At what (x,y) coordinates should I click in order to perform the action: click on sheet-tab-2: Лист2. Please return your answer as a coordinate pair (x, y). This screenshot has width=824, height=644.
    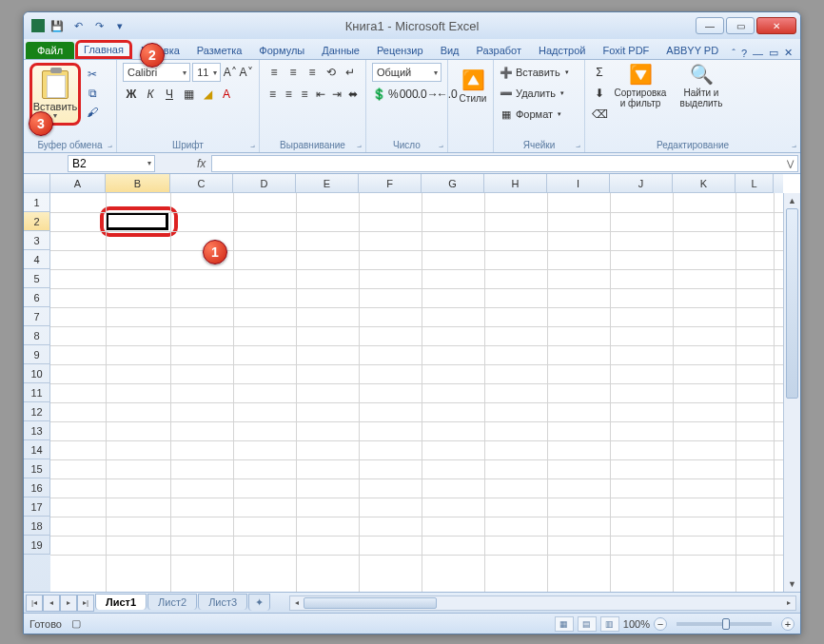
    Looking at the image, I should click on (172, 601).